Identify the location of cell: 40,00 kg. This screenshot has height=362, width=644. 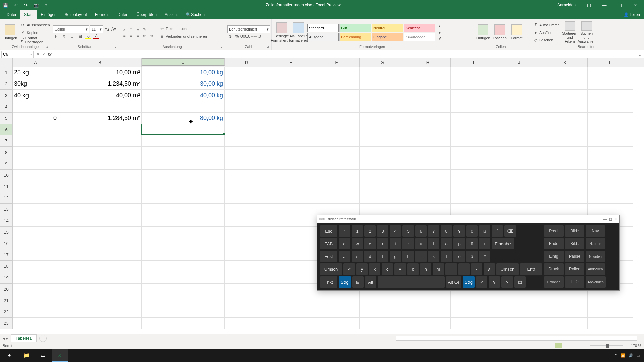
(183, 96).